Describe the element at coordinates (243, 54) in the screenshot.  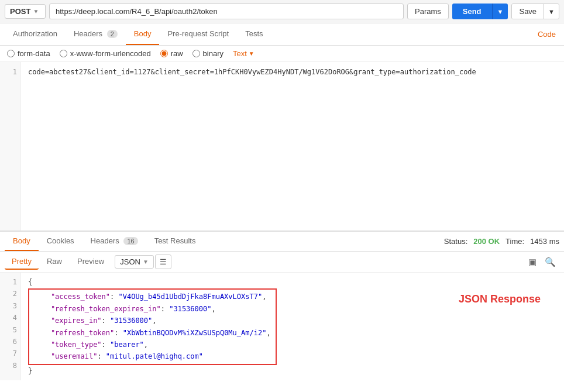
I see `text-dropdown: Text ▼` at that location.